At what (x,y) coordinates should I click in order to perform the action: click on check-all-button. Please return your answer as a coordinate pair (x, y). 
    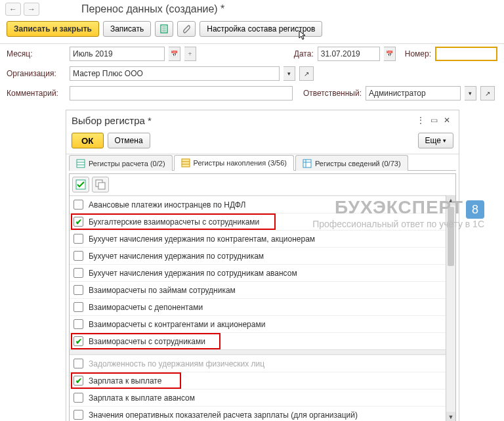
    Looking at the image, I should click on (81, 185).